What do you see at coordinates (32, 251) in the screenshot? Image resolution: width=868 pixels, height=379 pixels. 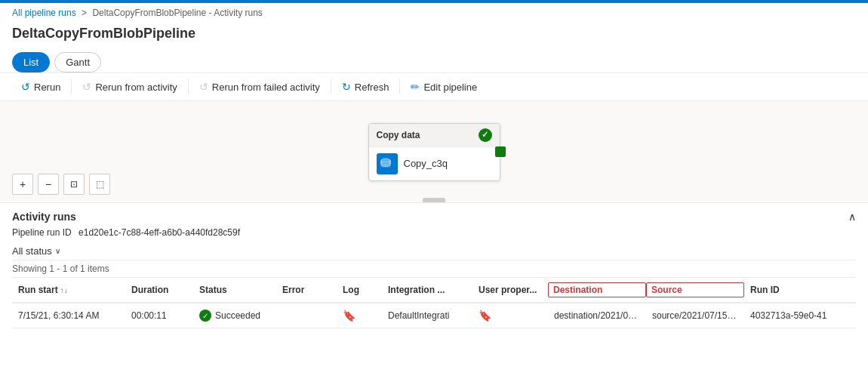 I see `status-filter-label: All status` at bounding box center [32, 251].